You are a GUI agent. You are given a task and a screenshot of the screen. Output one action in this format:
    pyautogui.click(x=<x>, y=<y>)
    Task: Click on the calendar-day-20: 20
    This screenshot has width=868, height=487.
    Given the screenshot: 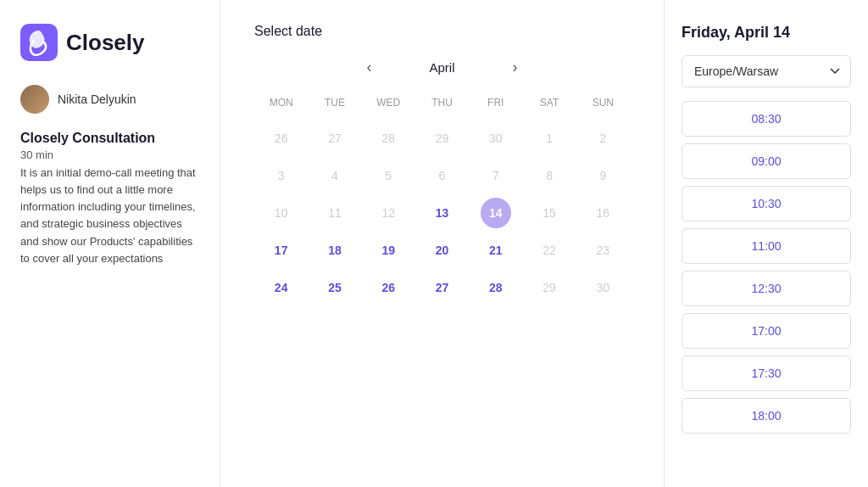 What is the action you would take?
    pyautogui.click(x=442, y=250)
    